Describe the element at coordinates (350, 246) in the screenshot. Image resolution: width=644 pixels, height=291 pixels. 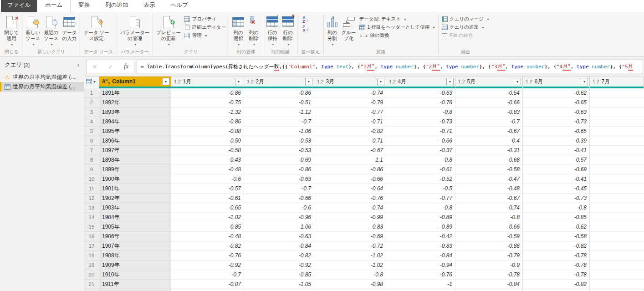
I see `table-cell-value: -0.72` at that location.